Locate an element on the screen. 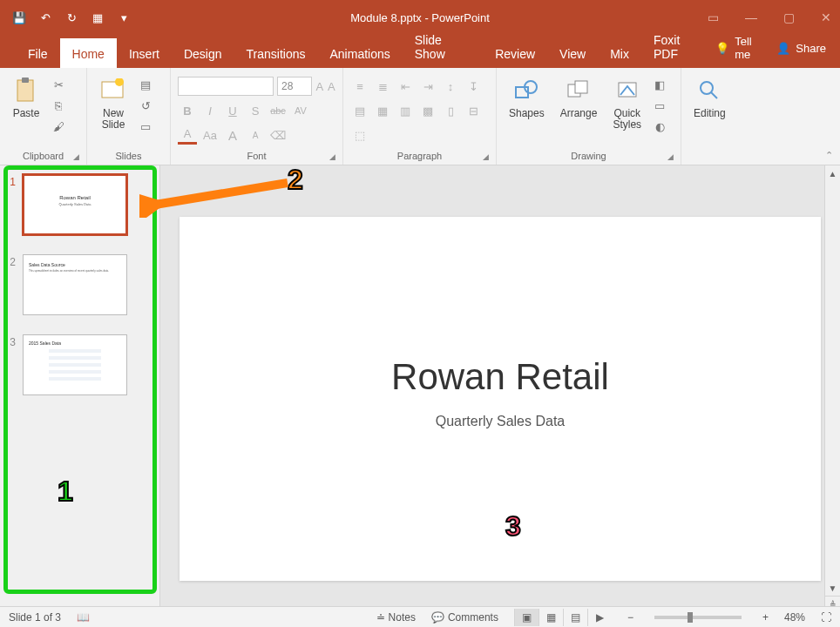 Image resolution: width=840 pixels, height=627 pixels. scroll-track is located at coordinates (833, 381).